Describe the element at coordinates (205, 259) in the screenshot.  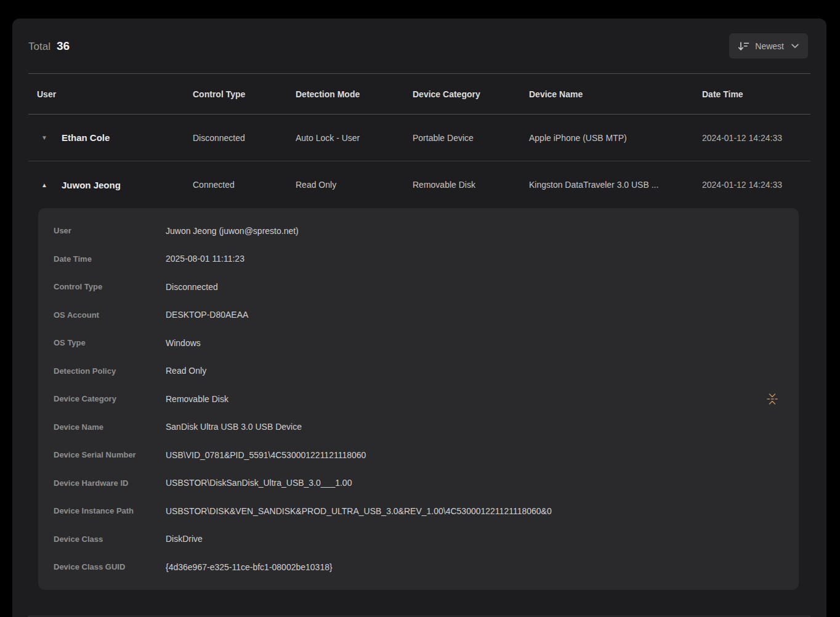
I see `detail-value: 2025-08-01 11:11:23` at that location.